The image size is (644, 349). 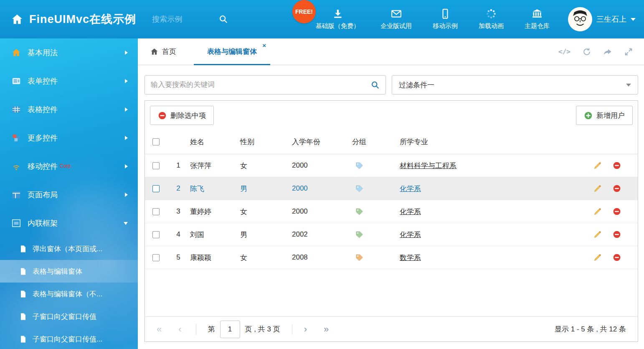 I want to click on nav-item-mobile-demo: 移动示例, so click(x=445, y=19).